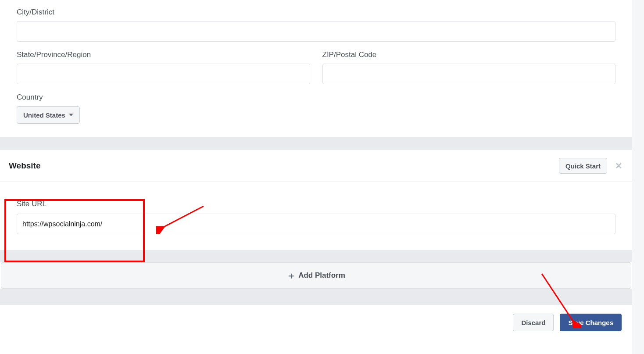 Image resolution: width=644 pixels, height=354 pixels. Describe the element at coordinates (469, 74) in the screenshot. I see `zip-postal-input` at that location.